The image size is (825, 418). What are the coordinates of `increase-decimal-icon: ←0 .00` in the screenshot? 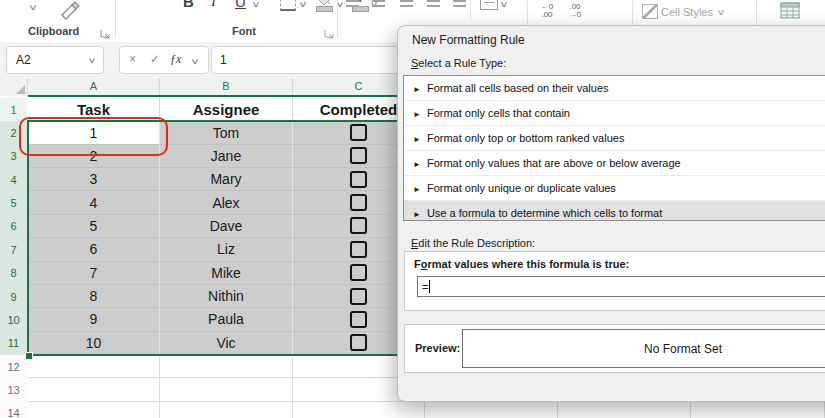 It's located at (547, 11).